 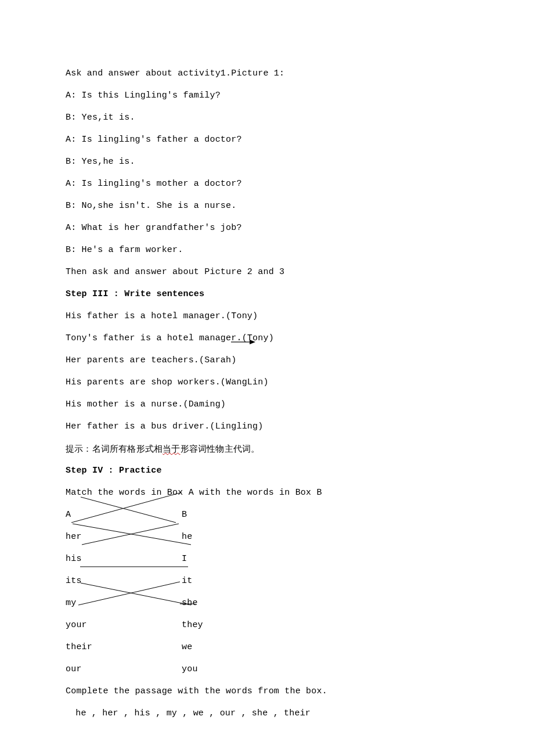 What do you see at coordinates (269, 316) in the screenshot?
I see `step3-sentence-1a: His father is a hotel manager.(Tony)` at bounding box center [269, 316].